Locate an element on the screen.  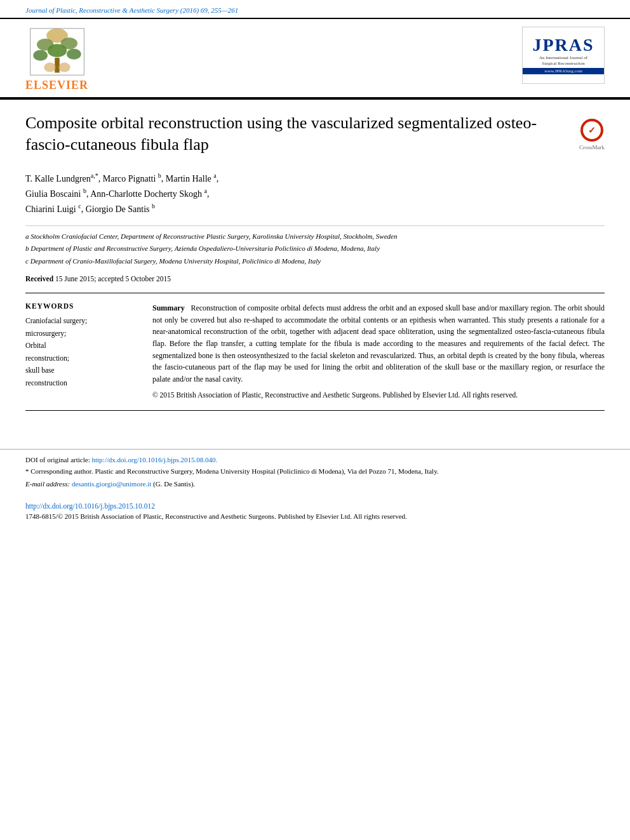
crossmark-badge: ✓ CrossMark is located at coordinates (592, 134).